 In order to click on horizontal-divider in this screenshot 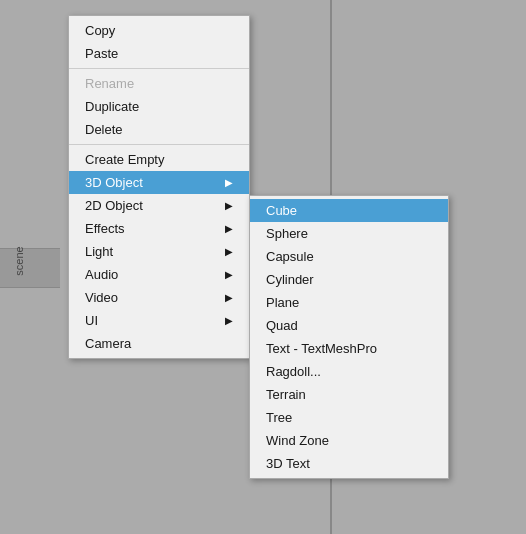, I will do `click(30, 268)`.